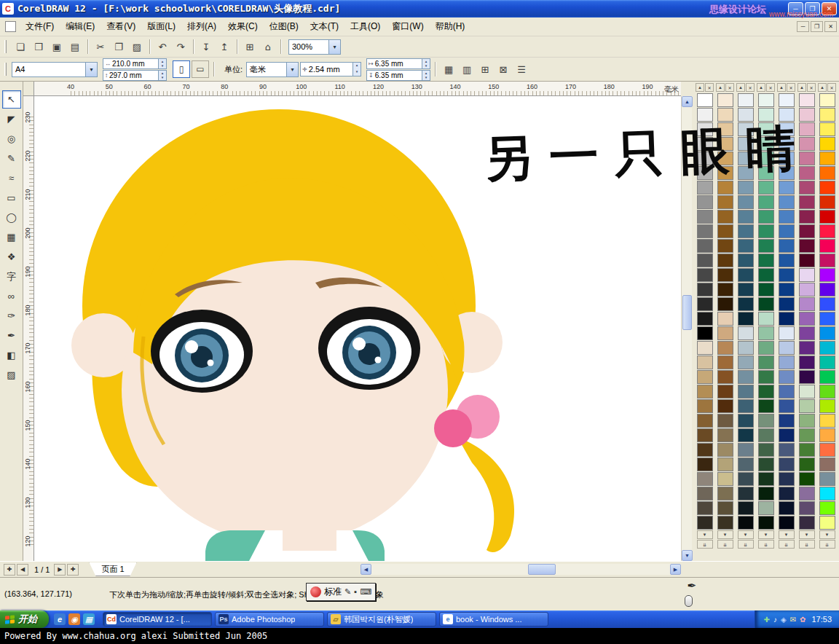 This screenshot has height=644, width=839. What do you see at coordinates (366, 26) in the screenshot?
I see `menu-tools: 工具(O)` at bounding box center [366, 26].